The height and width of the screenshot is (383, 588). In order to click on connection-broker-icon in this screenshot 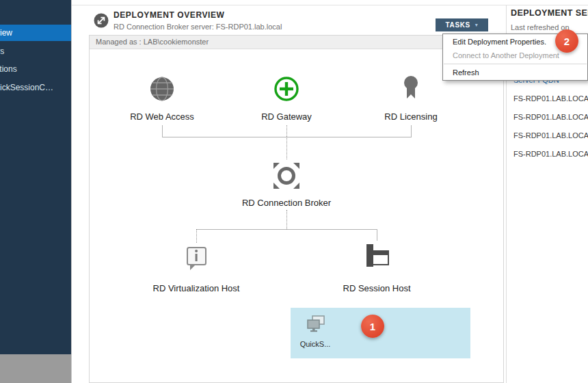, I will do `click(286, 177)`.